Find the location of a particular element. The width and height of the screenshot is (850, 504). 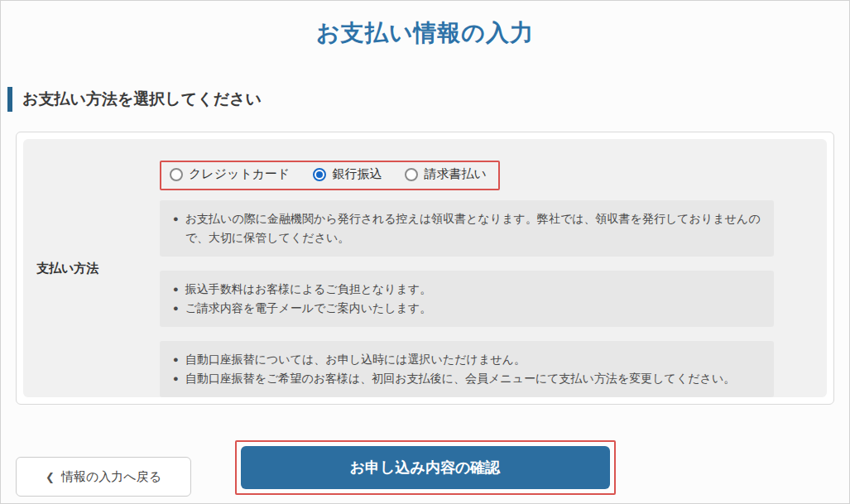

note-text: 自動口座振替をご希望のお客様は、初回お支払後に、会員メニューにて支払い方法を変更… is located at coordinates (460, 379).